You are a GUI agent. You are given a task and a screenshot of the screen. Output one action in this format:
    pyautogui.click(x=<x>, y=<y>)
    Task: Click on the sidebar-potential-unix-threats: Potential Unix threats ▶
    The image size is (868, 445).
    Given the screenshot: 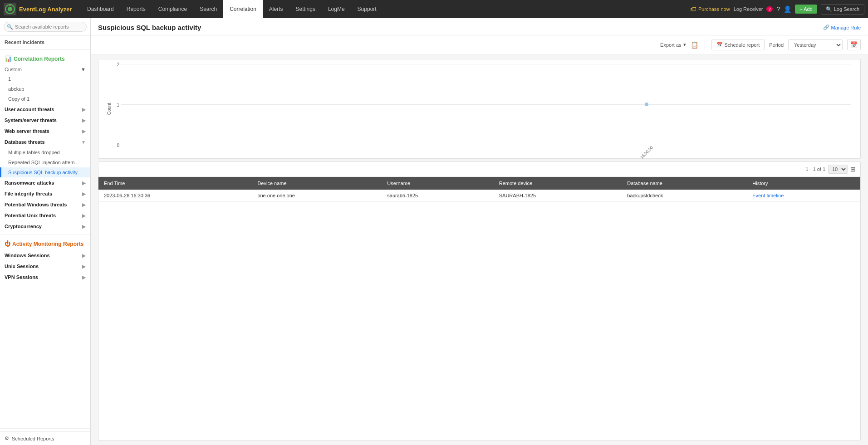 What is the action you would take?
    pyautogui.click(x=45, y=215)
    